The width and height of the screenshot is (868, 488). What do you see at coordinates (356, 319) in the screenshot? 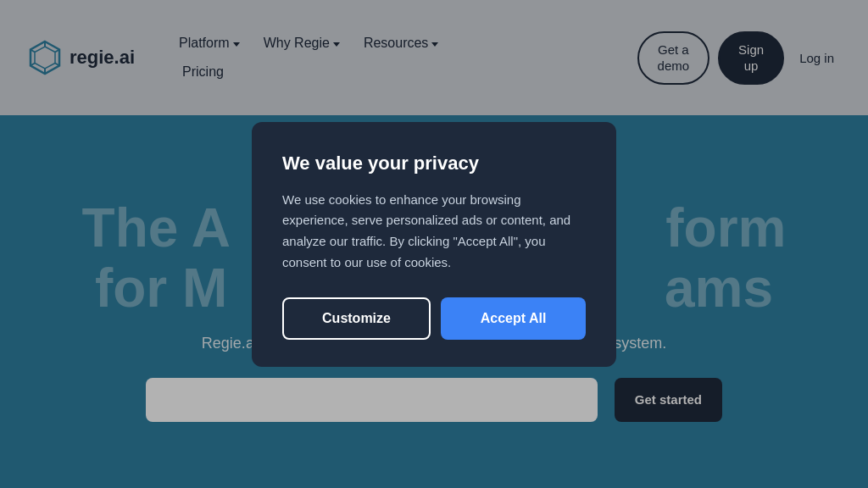
I see `customize-button: Customize` at bounding box center [356, 319].